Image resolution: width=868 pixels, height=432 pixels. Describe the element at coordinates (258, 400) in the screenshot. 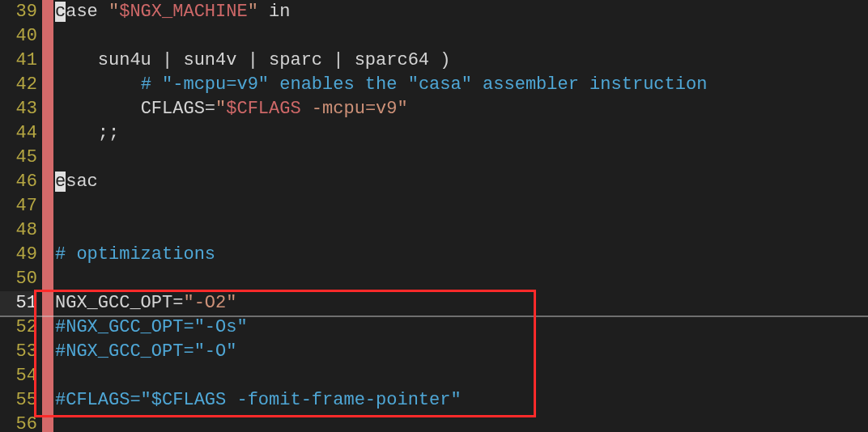

I see `code-token: #CFLAGS="$CFLAGS -fomit-frame-pointer"` at that location.